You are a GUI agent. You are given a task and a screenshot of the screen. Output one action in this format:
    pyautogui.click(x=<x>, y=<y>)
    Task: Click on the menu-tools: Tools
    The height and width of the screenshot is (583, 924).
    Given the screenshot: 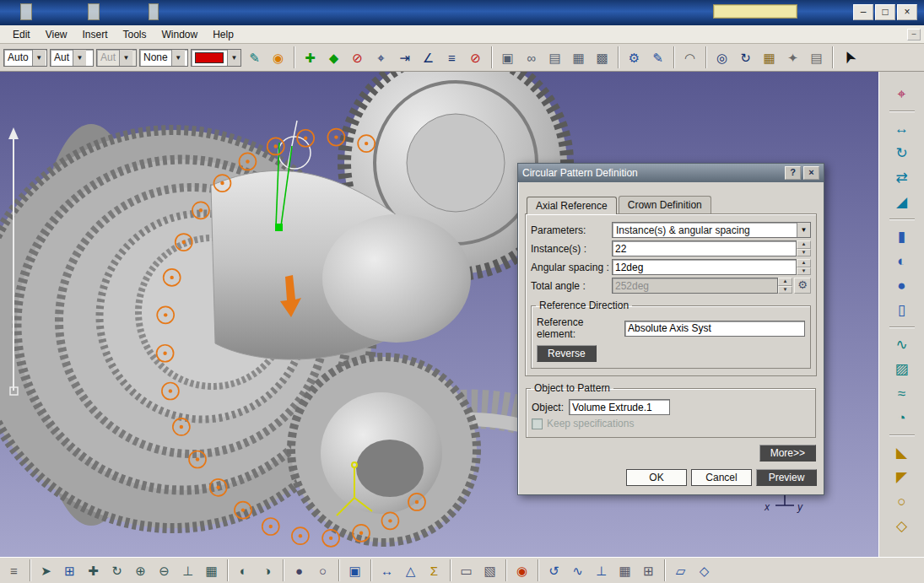 What is the action you would take?
    pyautogui.click(x=135, y=35)
    